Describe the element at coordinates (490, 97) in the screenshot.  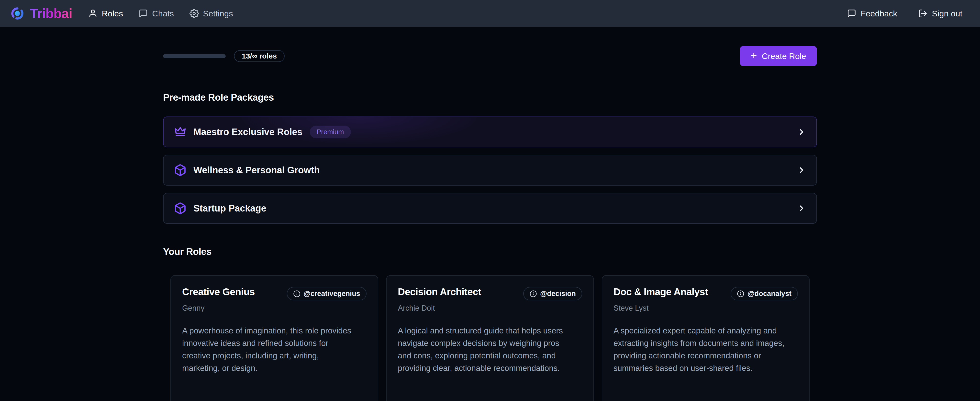
I see `packages-section-title: Pre-made Role Packages` at that location.